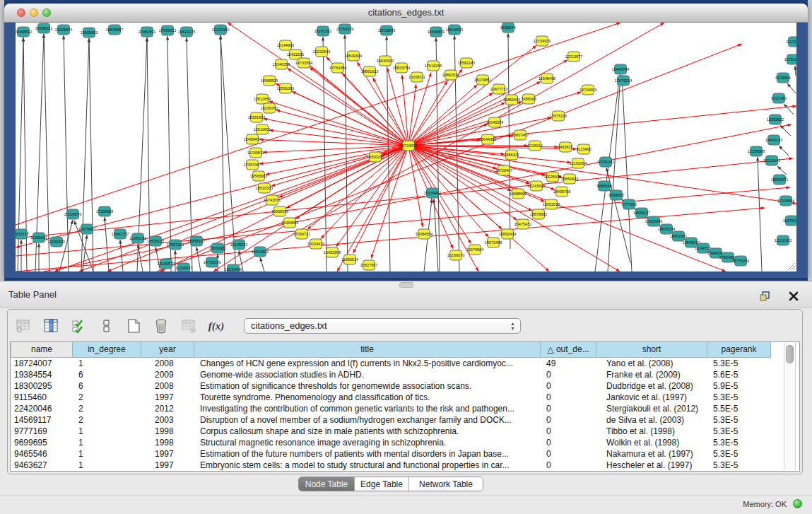 The image size is (812, 514). I want to click on table-row: 946362711997Embryonic stem cells: a mode…, so click(405, 466).